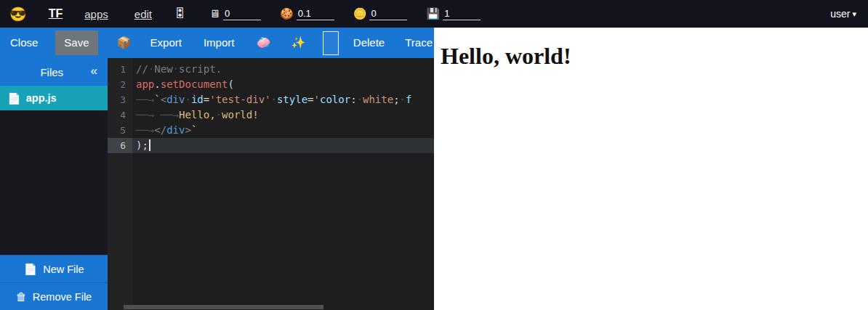 The image size is (868, 310). I want to click on horizontal-scrollbar, so click(270, 307).